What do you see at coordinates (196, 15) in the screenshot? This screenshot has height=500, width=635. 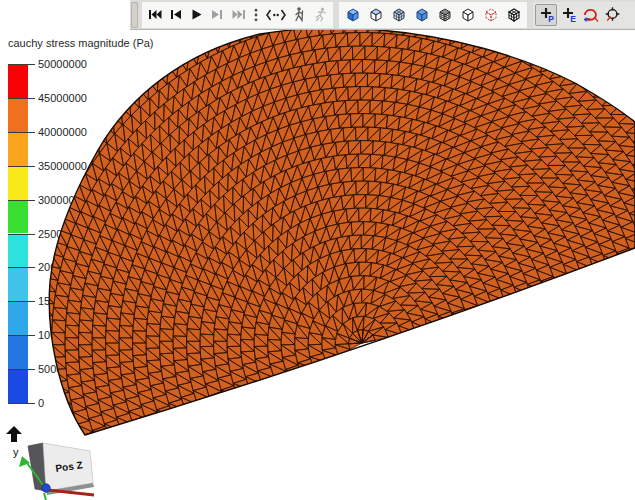 I see `play-button` at bounding box center [196, 15].